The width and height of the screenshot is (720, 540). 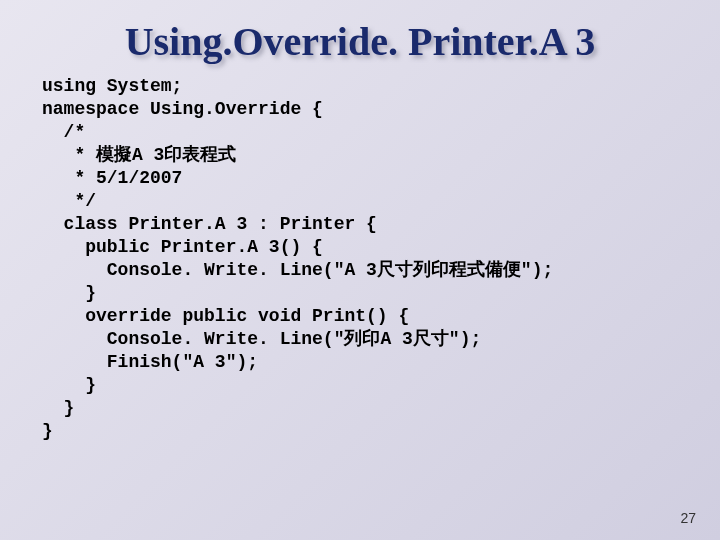 I want to click on slide-title: Using.Override. Printer.A 3, so click(x=360, y=38).